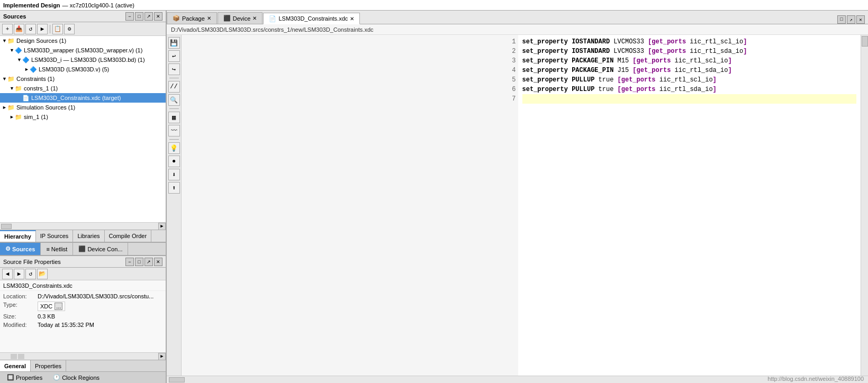 The height and width of the screenshot is (383, 868). Describe the element at coordinates (83, 274) in the screenshot. I see `sfp-toolbar: ◀ ▶ ↺ 📂` at that location.